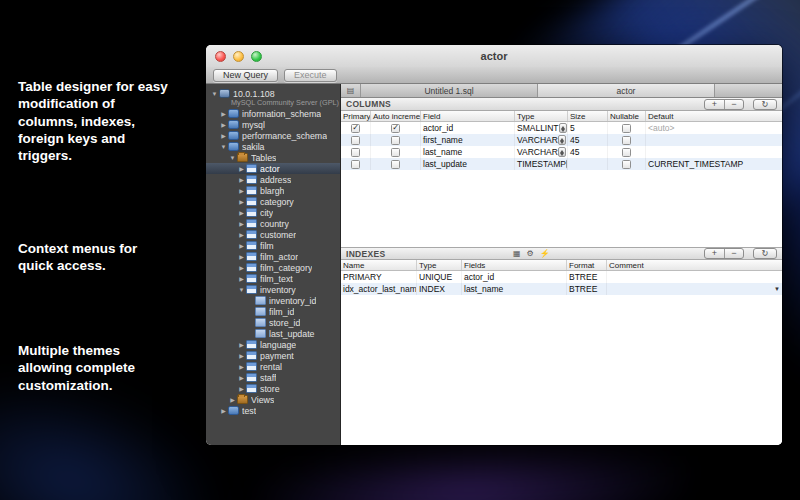 Image resolution: width=800 pixels, height=500 pixels. Describe the element at coordinates (273, 94) in the screenshot. I see `tree-item-10.0.1.108: ▼10.0.1.108` at that location.